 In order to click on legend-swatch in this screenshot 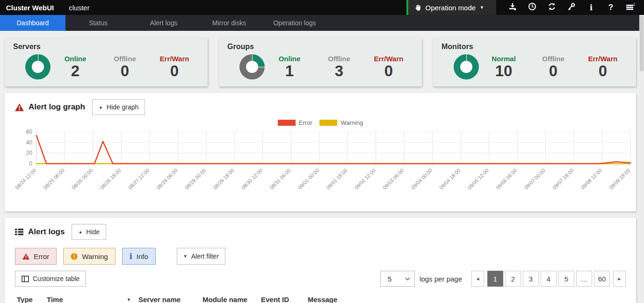, I will do `click(287, 123)`.